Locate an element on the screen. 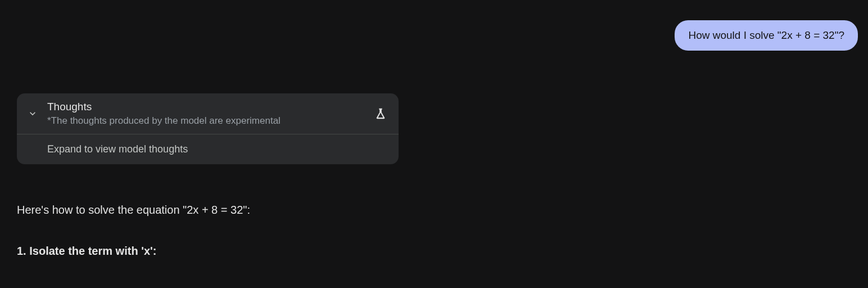  user-message-bubble: How would I solve "2x + 8 = 32"? is located at coordinates (766, 35).